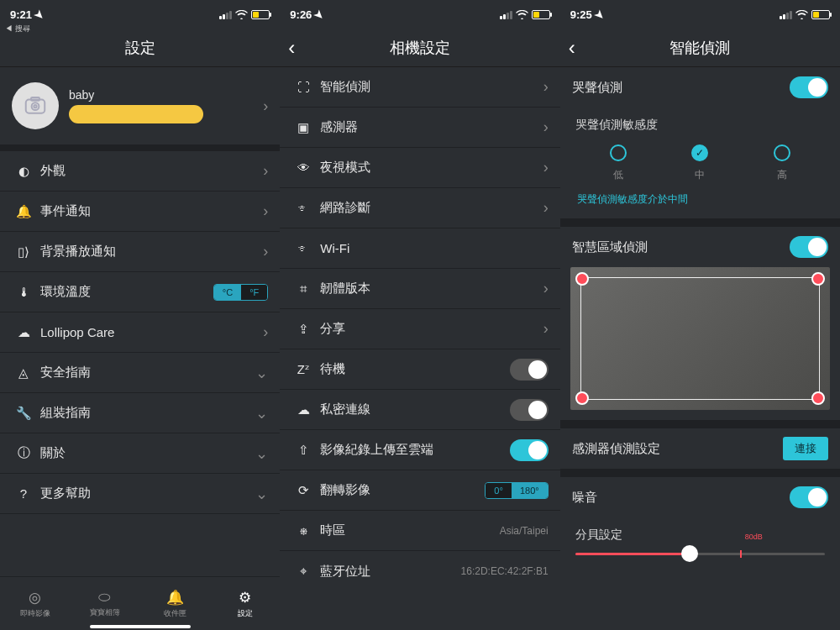 This screenshot has height=630, width=840. Describe the element at coordinates (529, 450) in the screenshot. I see `cloud-toggle` at that location.